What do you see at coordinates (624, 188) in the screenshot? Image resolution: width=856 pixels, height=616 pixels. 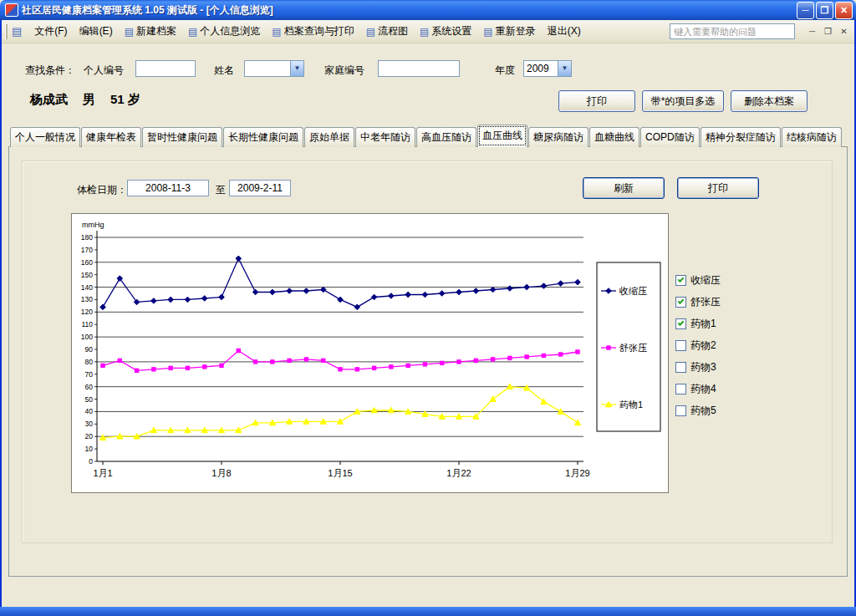 I see `refresh-button: 刷新` at bounding box center [624, 188].